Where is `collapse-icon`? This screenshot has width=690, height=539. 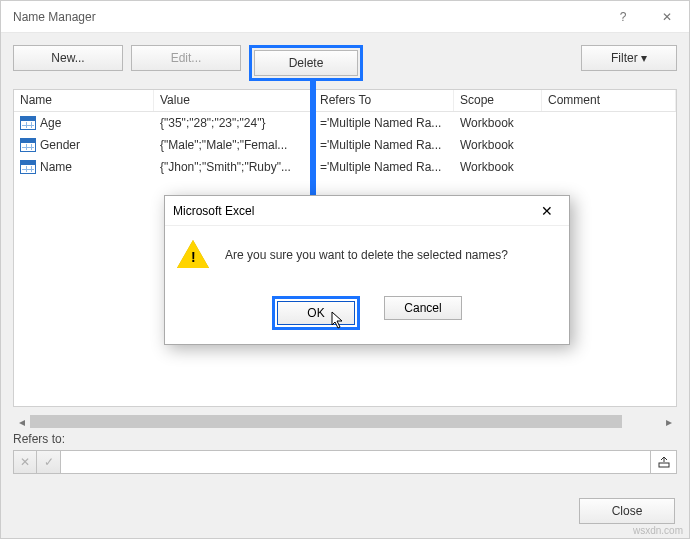
collapse-icon is located at coordinates (664, 462).